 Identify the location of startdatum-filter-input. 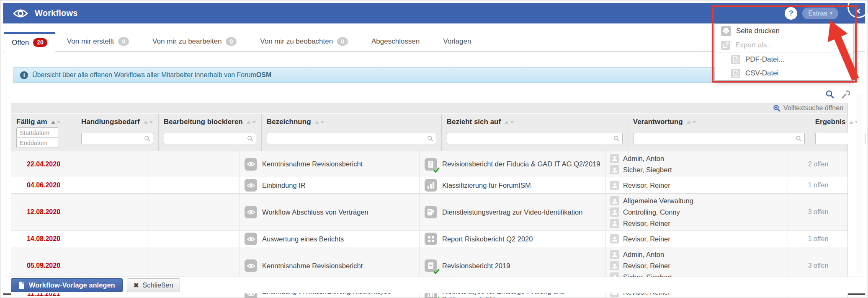
(37, 132).